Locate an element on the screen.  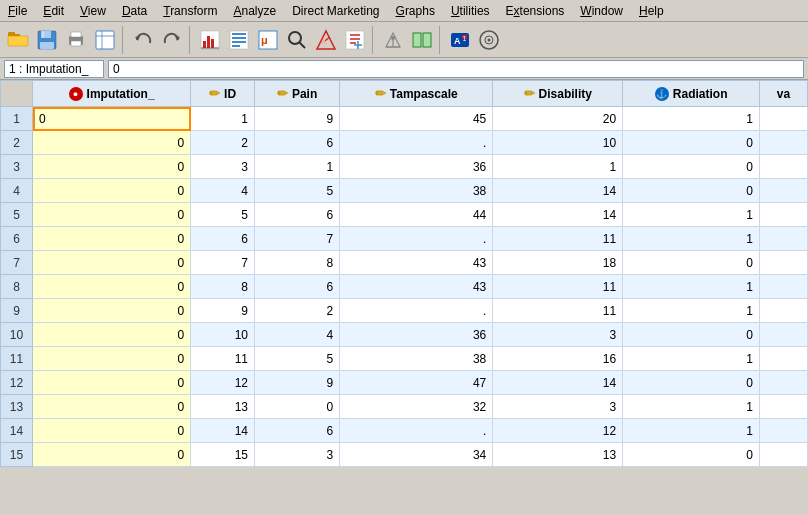
cell-disability-1: 20 is located at coordinates (558, 119).